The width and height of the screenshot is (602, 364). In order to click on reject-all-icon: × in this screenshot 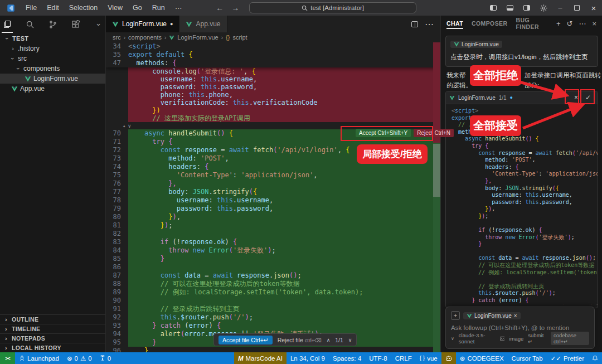, I will do `click(576, 98)`.